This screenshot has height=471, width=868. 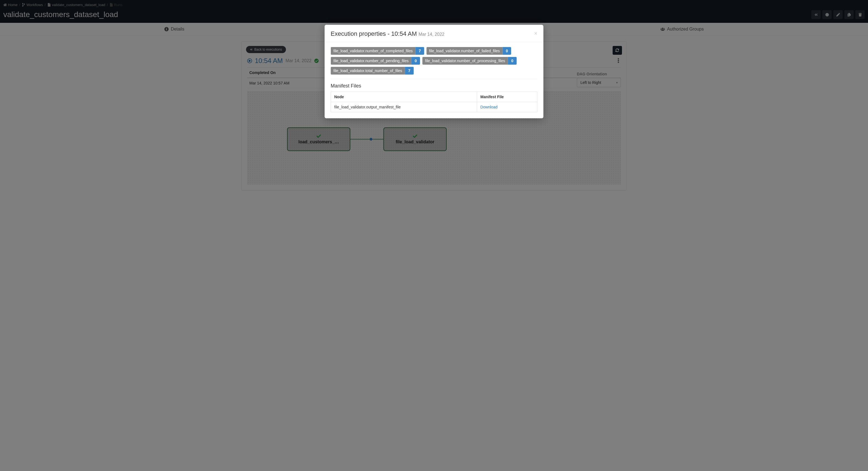 What do you see at coordinates (434, 33) in the screenshot?
I see `modal-header: Execution properties - 10:54 AM Mar 14, …` at bounding box center [434, 33].